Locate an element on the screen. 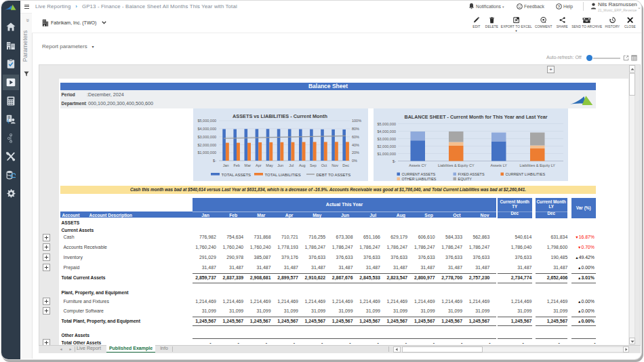 This screenshot has width=644, height=362. svg-text: 40% is located at coordinates (355, 145).